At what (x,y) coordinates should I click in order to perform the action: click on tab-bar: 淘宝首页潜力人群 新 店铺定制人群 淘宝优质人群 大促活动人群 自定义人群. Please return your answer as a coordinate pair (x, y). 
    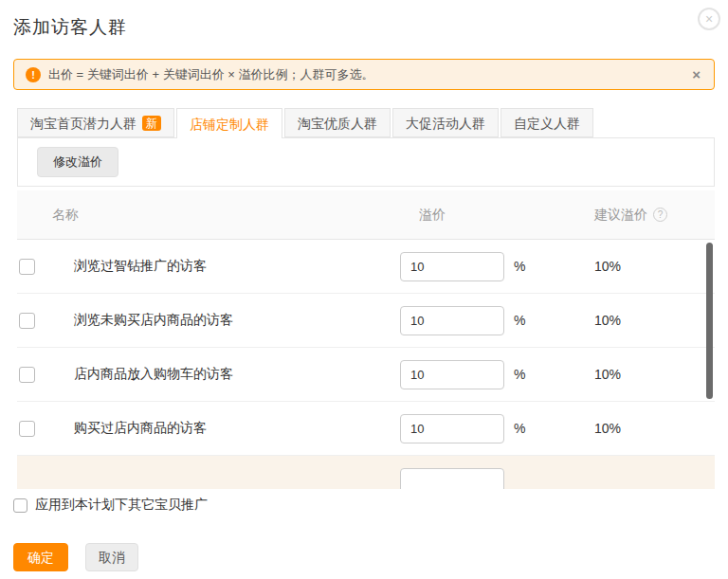
    Looking at the image, I should click on (366, 123).